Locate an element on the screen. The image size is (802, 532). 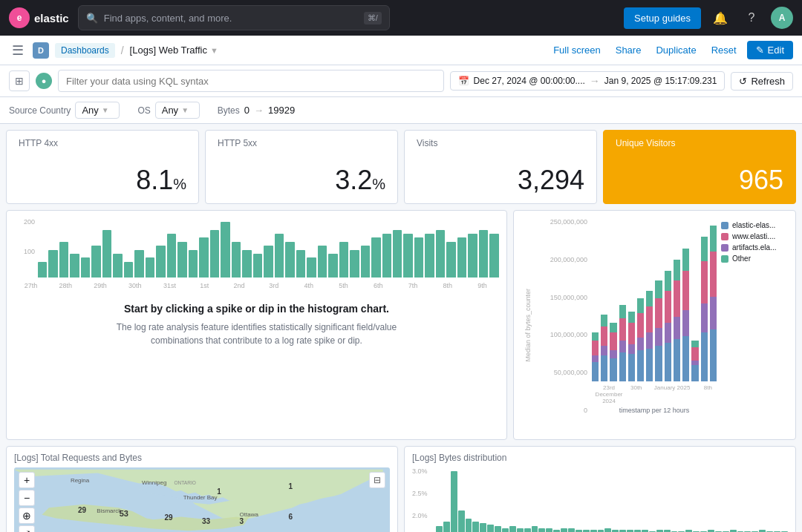
breadcrumb-dashboards: Dashboards is located at coordinates (85, 50).